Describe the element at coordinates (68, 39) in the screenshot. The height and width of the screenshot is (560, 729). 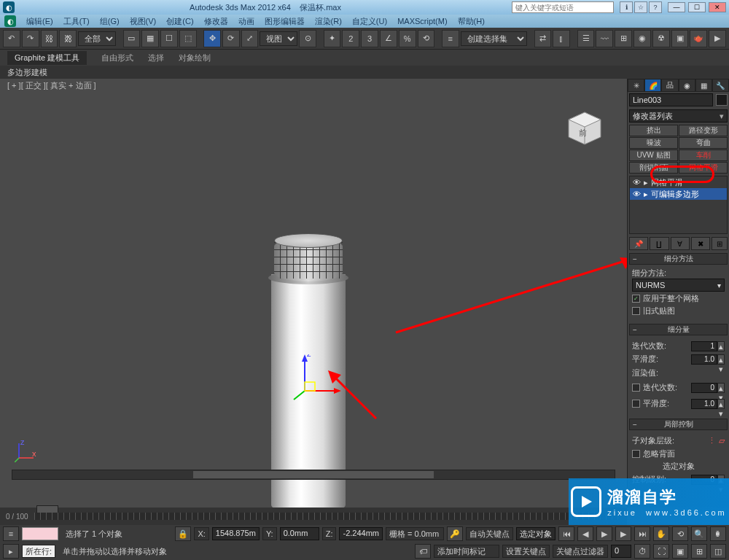
I see `unlink-button: ⛓̸` at that location.